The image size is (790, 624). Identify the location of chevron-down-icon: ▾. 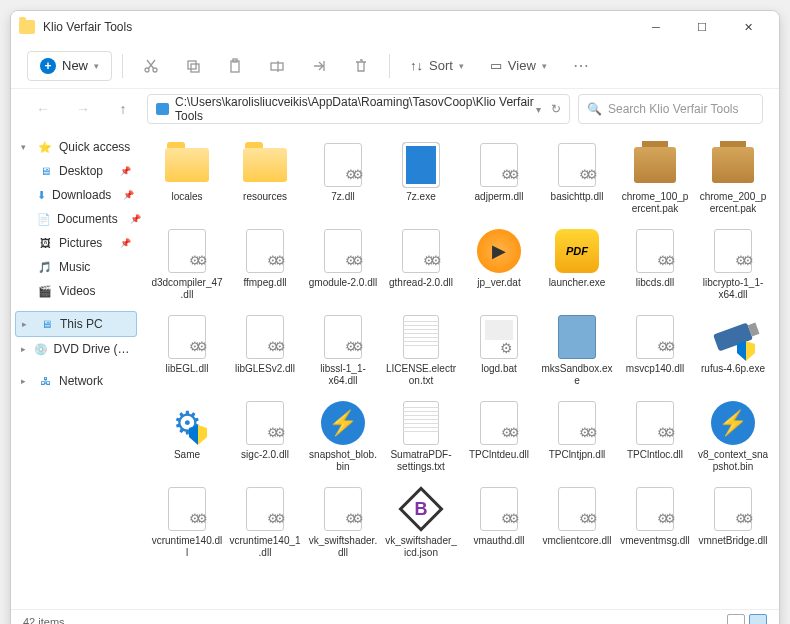
(538, 110).